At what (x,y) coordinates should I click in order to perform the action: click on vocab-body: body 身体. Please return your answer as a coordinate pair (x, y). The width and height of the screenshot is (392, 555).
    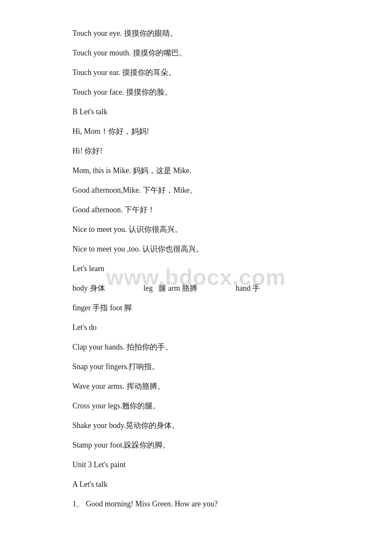
    Looking at the image, I should click on (89, 288).